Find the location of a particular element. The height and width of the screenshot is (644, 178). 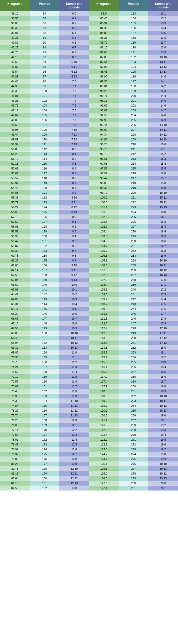

table-row: 73.0216111 7117.926018 8 is located at coordinates (89, 386).